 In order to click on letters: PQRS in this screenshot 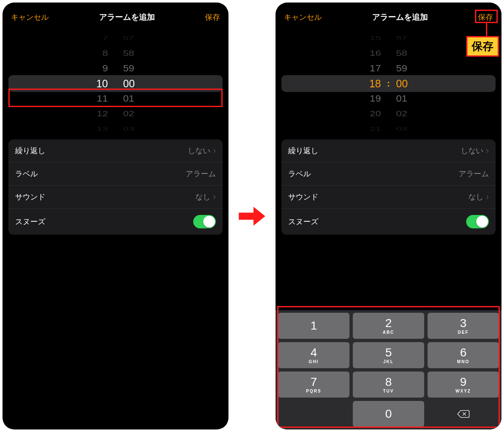, I will do `click(314, 391)`.